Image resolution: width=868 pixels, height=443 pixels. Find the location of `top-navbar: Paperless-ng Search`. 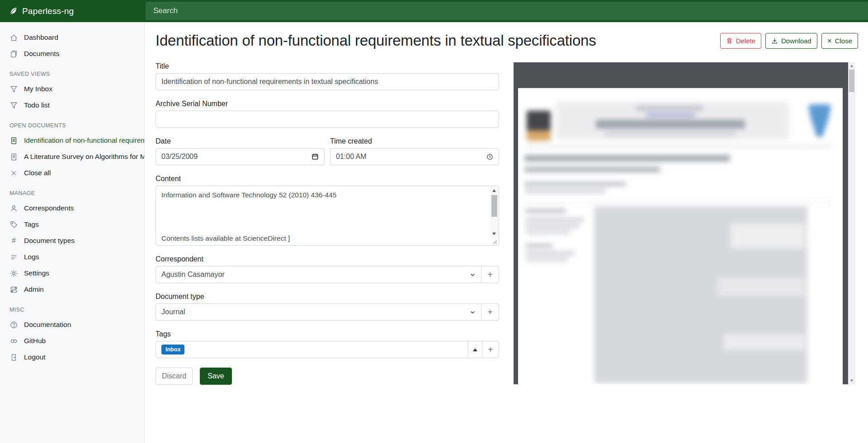

top-navbar: Paperless-ng Search is located at coordinates (434, 11).